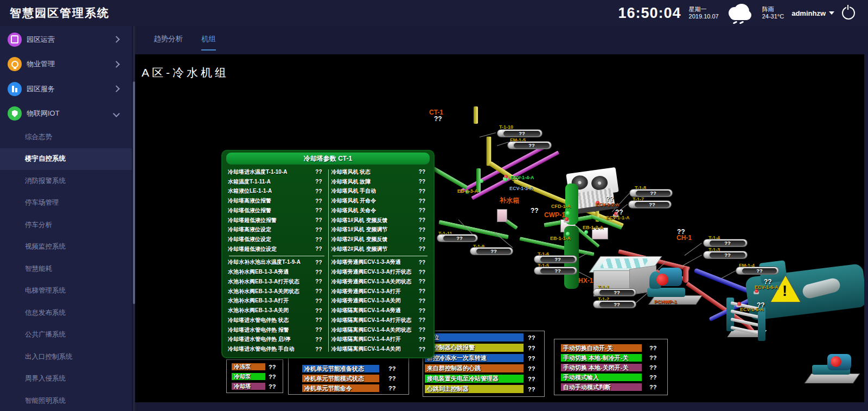 Image resolution: width=868 pixels, height=411 pixels. Describe the element at coordinates (66, 40) in the screenshot. I see `sidebar-item-园区运营: 园区运营` at that location.